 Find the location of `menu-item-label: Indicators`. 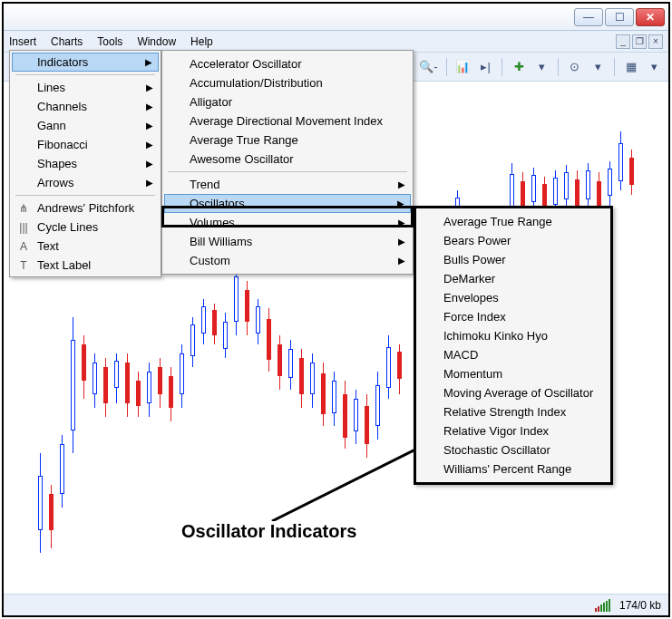

menu-item-label: Indicators is located at coordinates (63, 62).